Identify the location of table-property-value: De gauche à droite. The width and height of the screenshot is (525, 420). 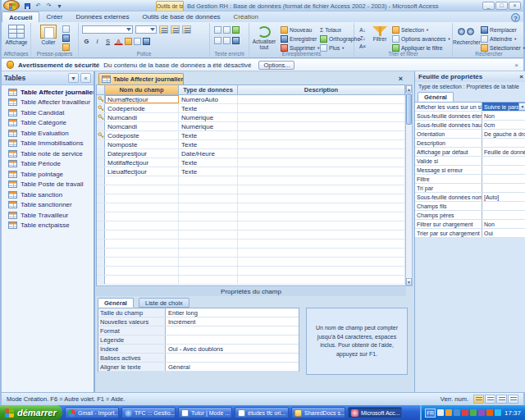
(504, 134).